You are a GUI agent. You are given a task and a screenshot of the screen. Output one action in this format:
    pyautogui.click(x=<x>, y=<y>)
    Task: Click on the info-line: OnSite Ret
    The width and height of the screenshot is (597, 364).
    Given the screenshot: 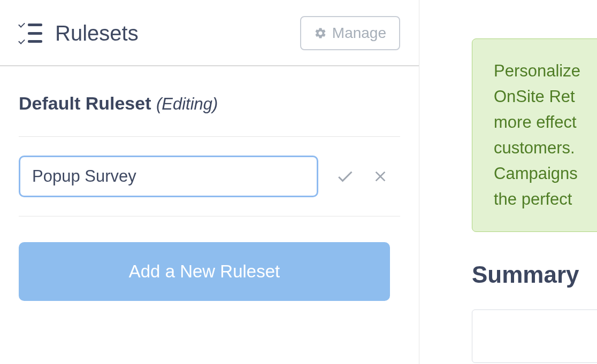 What is the action you would take?
    pyautogui.click(x=546, y=97)
    